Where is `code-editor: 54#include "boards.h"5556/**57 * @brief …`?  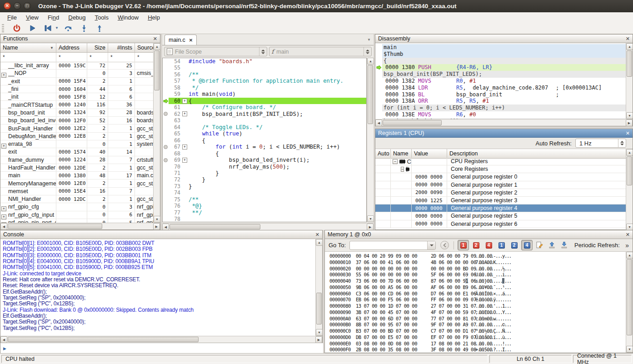
code-editor: 54#include "boards.h"5556/**57 * @brief … is located at coordinates (264, 140).